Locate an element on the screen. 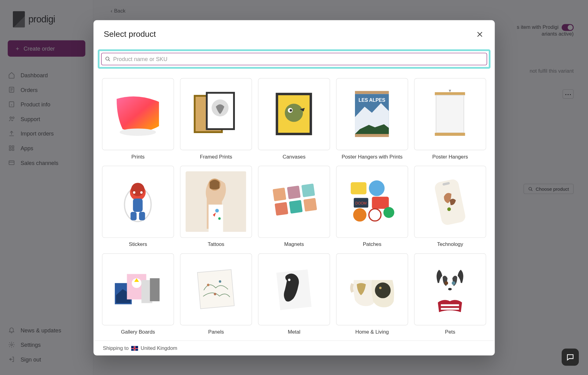  product-card-gallery-boards: Gallery Boards is located at coordinates (138, 294).